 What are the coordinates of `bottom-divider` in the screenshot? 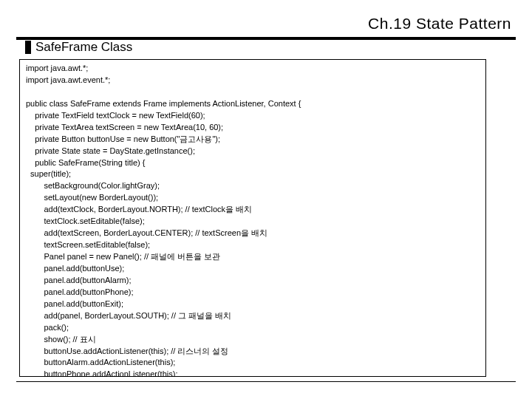 It's located at (266, 381).